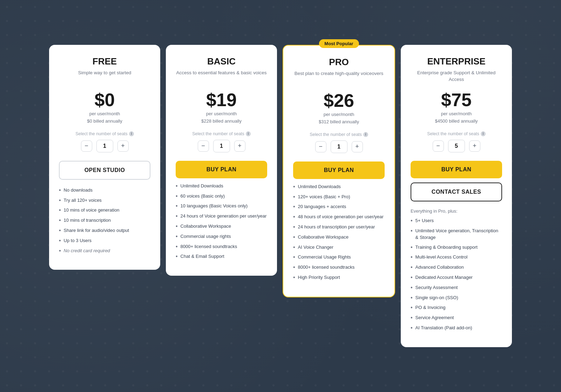 Image resolution: width=561 pixels, height=392 pixels. What do you see at coordinates (222, 221) in the screenshot?
I see `features-list-basic: • Unlimited Downloads • 60 voices (Basic…` at bounding box center [222, 221].